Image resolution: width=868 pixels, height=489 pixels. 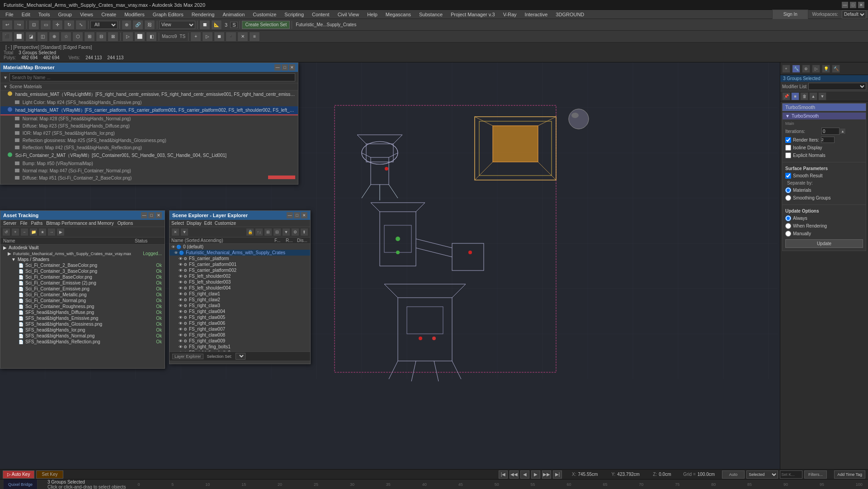 What do you see at coordinates (69, 25) in the screenshot?
I see `rotate-button: ↻` at bounding box center [69, 25].